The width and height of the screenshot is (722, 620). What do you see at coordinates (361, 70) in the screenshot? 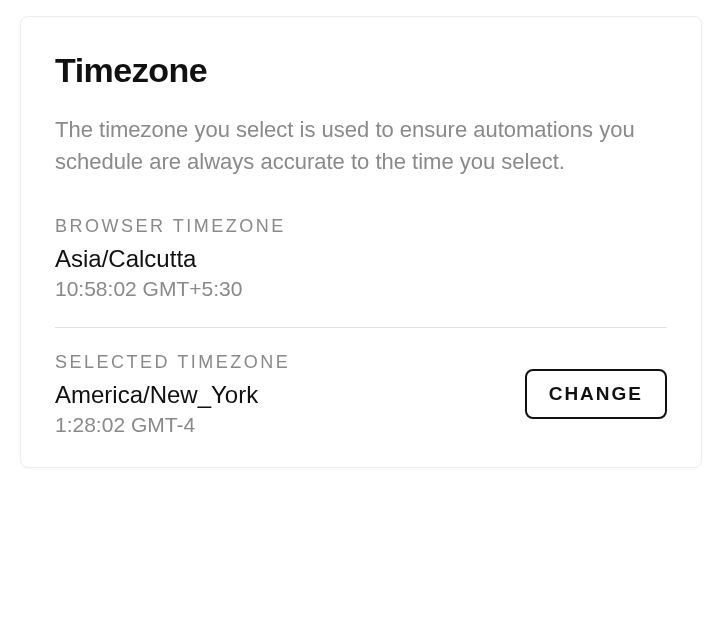
I see `card-title: Timezone` at bounding box center [361, 70].